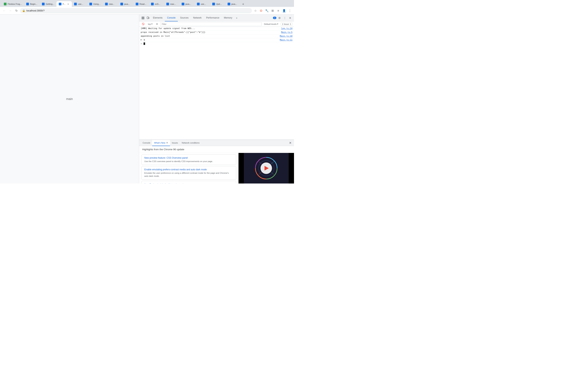 This screenshot has height=367, width=588. Describe the element at coordinates (278, 11) in the screenshot. I see `task-manager: ≡` at that location.